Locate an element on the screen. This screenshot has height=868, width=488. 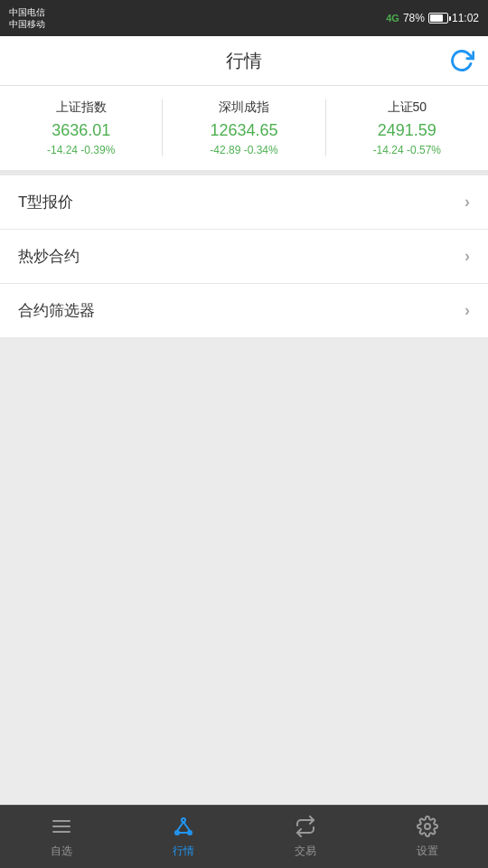
list-icon is located at coordinates (61, 828).